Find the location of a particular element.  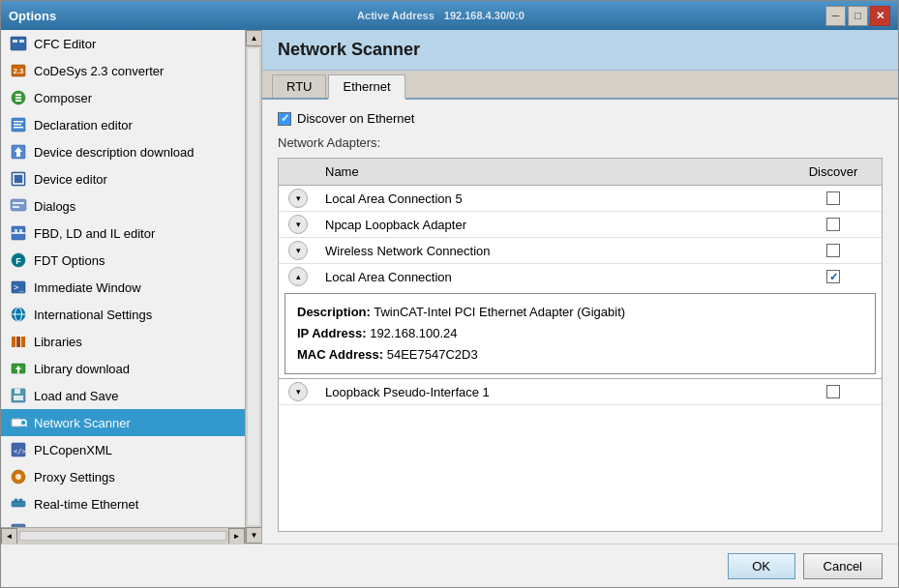

sidebar-item-proxy-settings: Proxy Settings is located at coordinates (123, 477).